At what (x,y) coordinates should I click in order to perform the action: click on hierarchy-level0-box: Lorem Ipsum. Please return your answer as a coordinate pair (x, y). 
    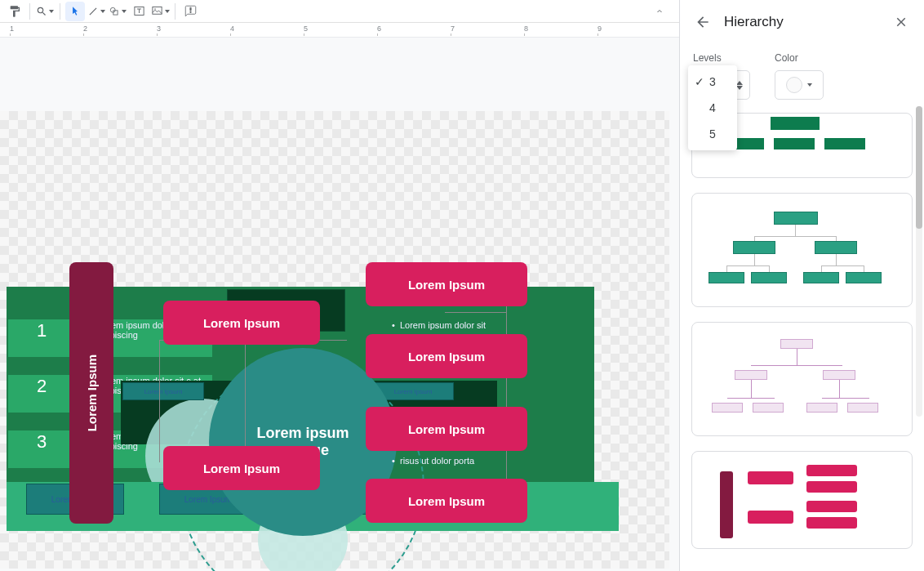
    Looking at the image, I should click on (91, 393).